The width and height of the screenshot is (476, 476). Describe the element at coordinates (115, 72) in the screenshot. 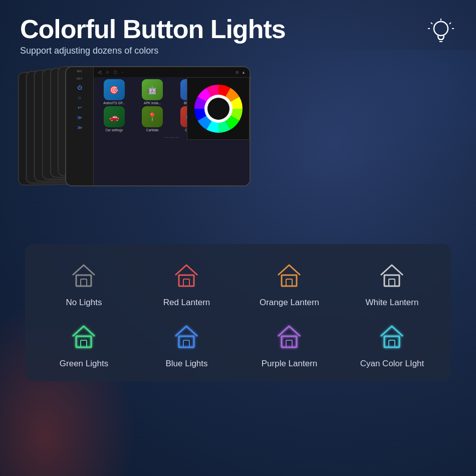

I see `recent-button: □` at that location.